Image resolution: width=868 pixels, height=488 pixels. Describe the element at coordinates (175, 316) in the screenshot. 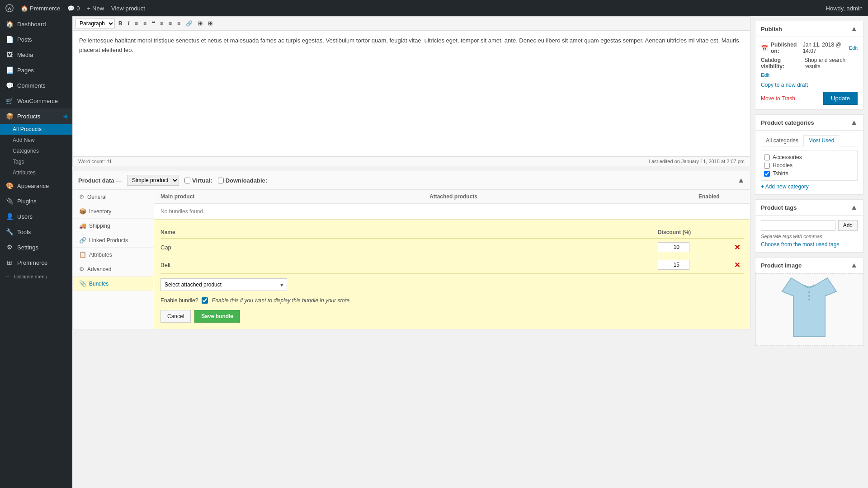

I see `cancel-button: Cancel` at that location.